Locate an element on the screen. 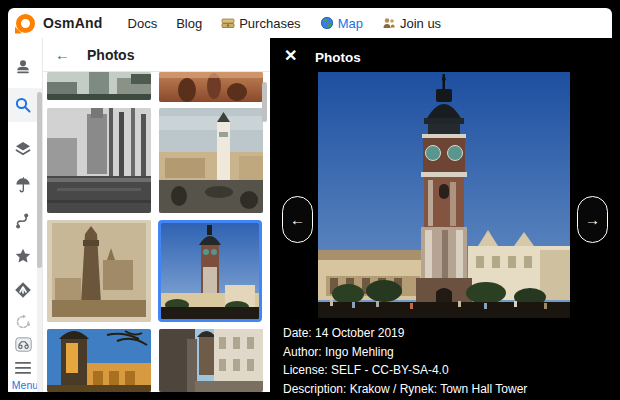 The height and width of the screenshot is (400, 620). photo-author-line: Author: Ingo Mehling is located at coordinates (405, 352).